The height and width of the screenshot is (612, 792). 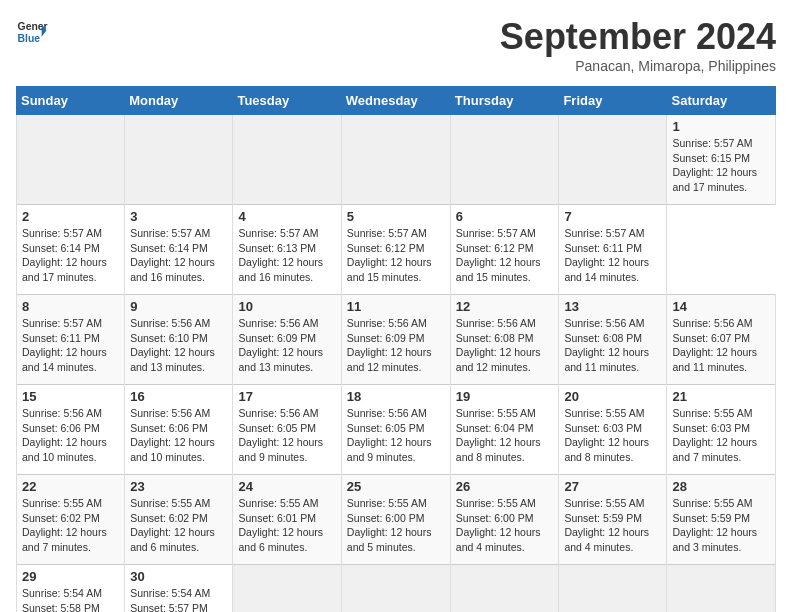 I want to click on cell-info: Sunrise: 5:55 AMSunset: 6:01 PMDaylight:…, so click(x=286, y=526).